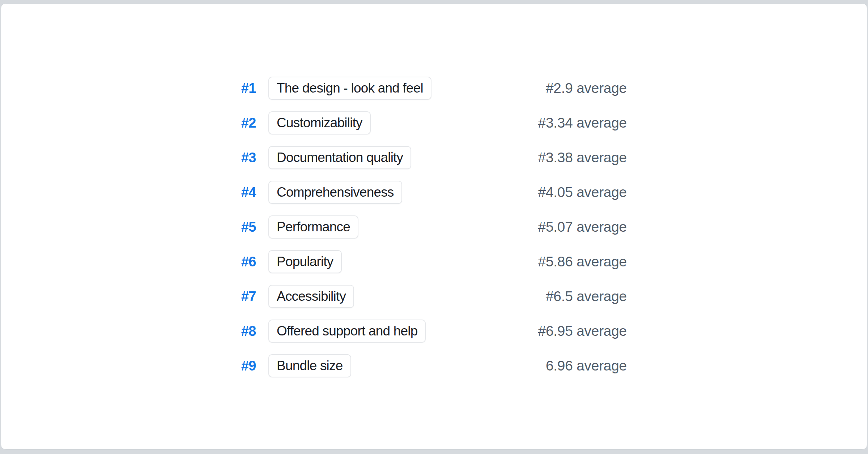 The image size is (868, 454). I want to click on option-chip: Bundle size, so click(310, 366).